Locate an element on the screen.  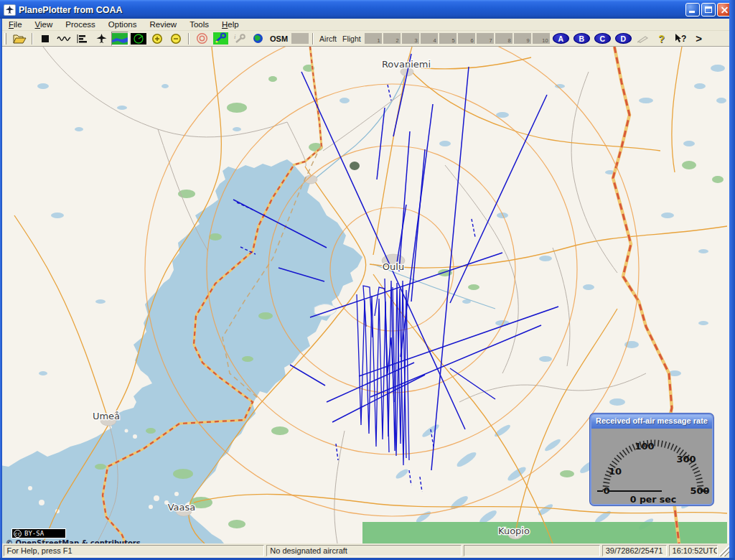
graph-button-1: 1 is located at coordinates (373, 39).